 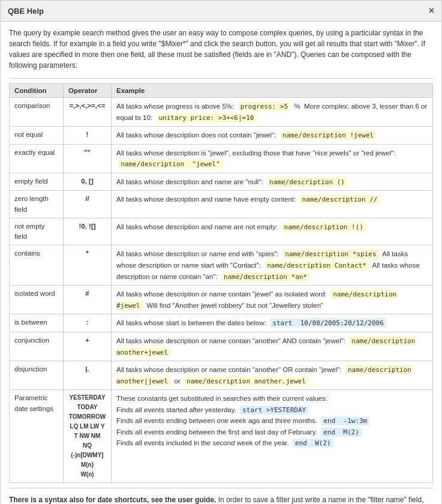 What do you see at coordinates (264, 107) in the screenshot?
I see `code-highlight: progress: >5` at bounding box center [264, 107].